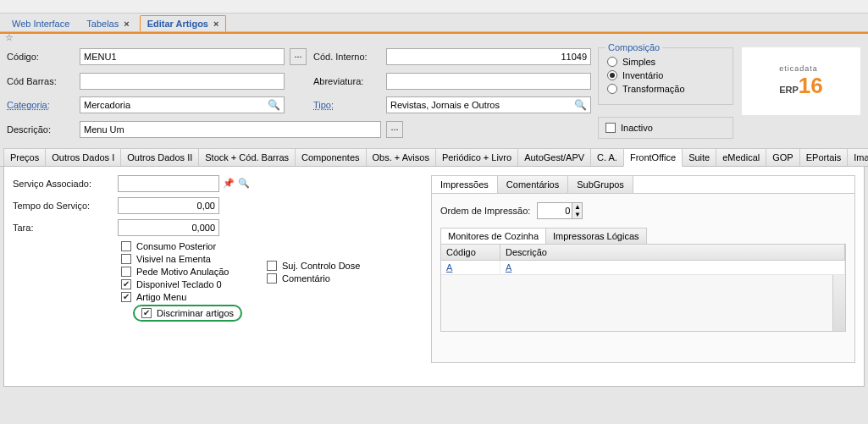 The width and height of the screenshot is (868, 424). What do you see at coordinates (666, 128) in the screenshot?
I see `inactivo-checkbox: Inactivo` at bounding box center [666, 128].